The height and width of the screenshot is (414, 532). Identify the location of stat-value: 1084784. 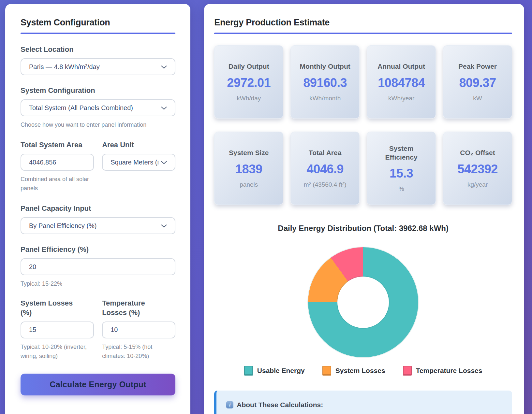
(401, 83).